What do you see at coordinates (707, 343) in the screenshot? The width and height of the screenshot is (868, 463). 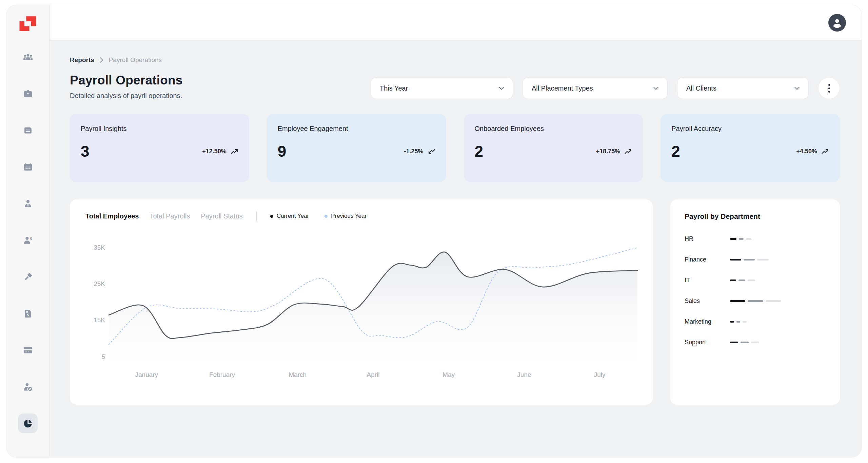 I see `department-label: Support` at bounding box center [707, 343].